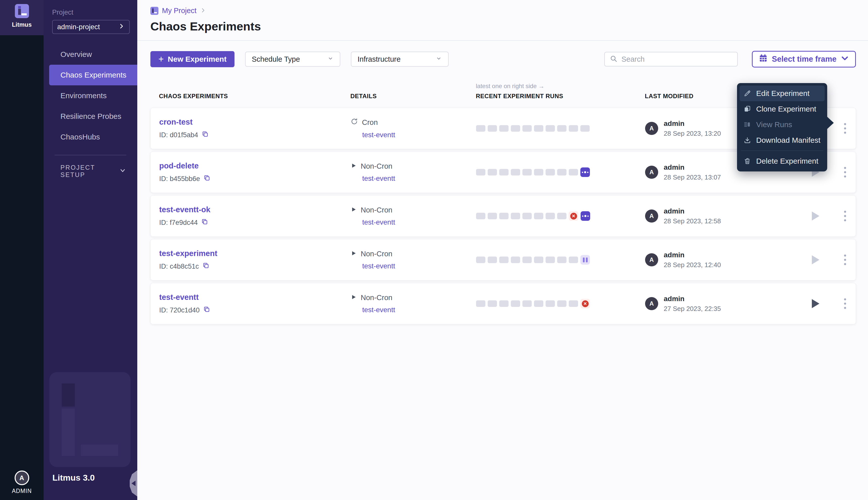  Describe the element at coordinates (774, 124) in the screenshot. I see `menu-item-label: View Runs` at that location.